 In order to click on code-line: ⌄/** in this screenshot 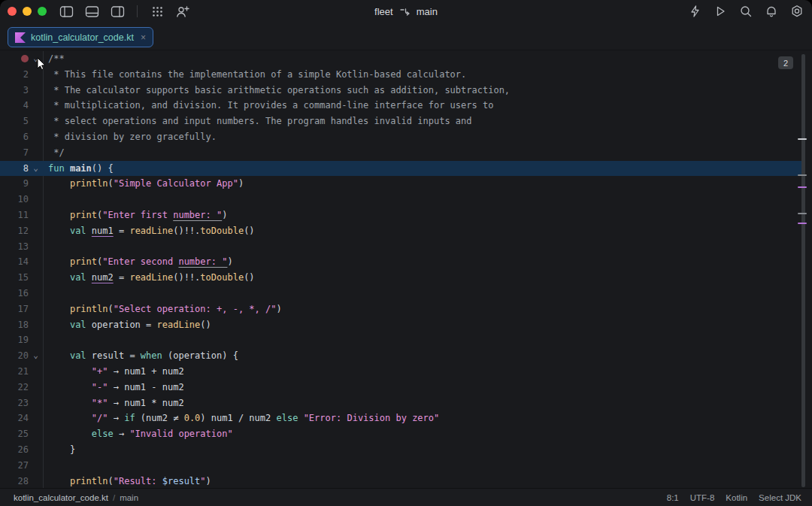, I will do `click(401, 59)`.